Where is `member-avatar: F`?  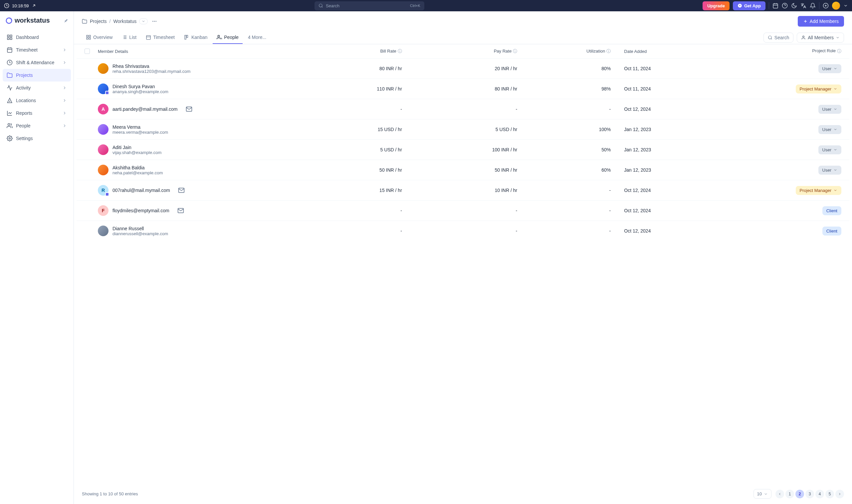 member-avatar: F is located at coordinates (103, 211).